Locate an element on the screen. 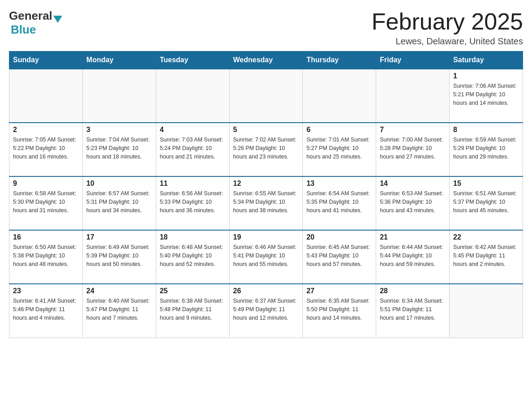 This screenshot has height=411, width=532. calendar-cell: 4Sunrise: 7:03 AM Sunset: 5:24 PM Daylig… is located at coordinates (193, 150).